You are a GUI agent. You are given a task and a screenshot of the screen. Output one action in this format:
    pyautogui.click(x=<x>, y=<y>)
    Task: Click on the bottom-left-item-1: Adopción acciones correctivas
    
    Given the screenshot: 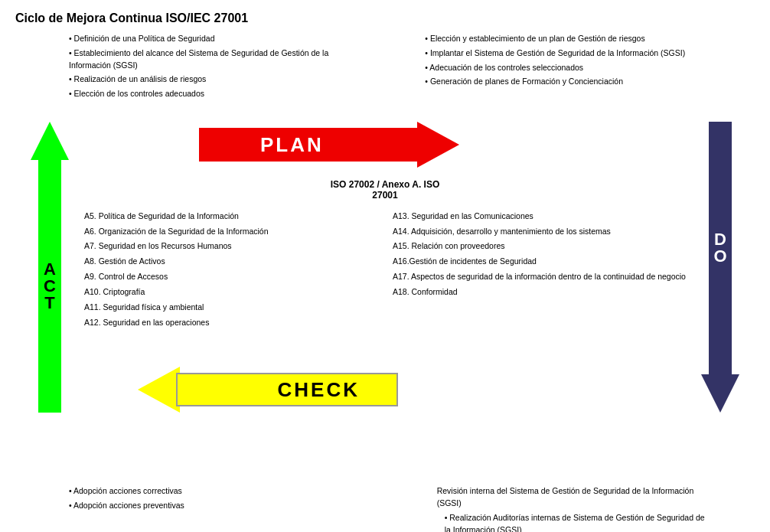 What is the action you would take?
    pyautogui.click(x=201, y=491)
    